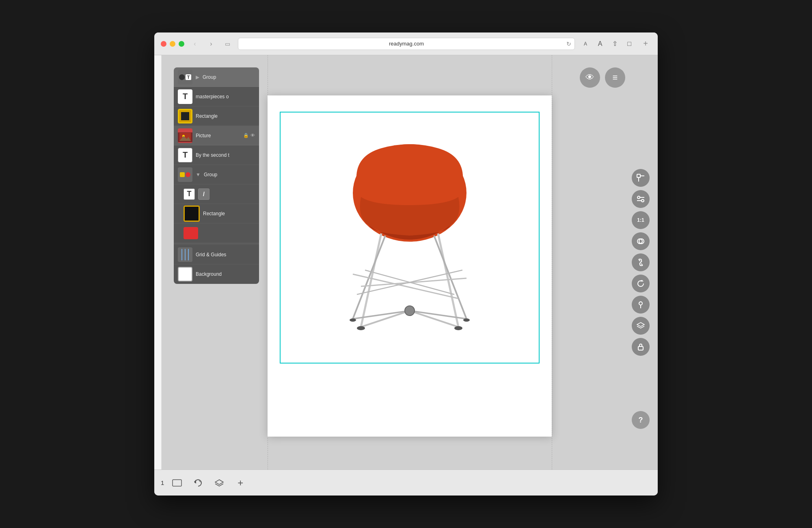 This screenshot has height=528, width=812. I want to click on close-button, so click(164, 44).